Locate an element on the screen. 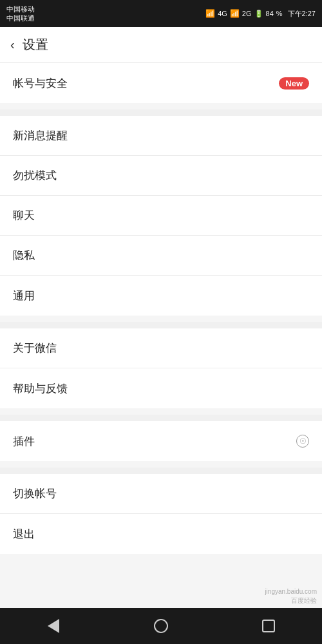 The height and width of the screenshot is (644, 322). battery-icon: 🔋 is located at coordinates (259, 14).